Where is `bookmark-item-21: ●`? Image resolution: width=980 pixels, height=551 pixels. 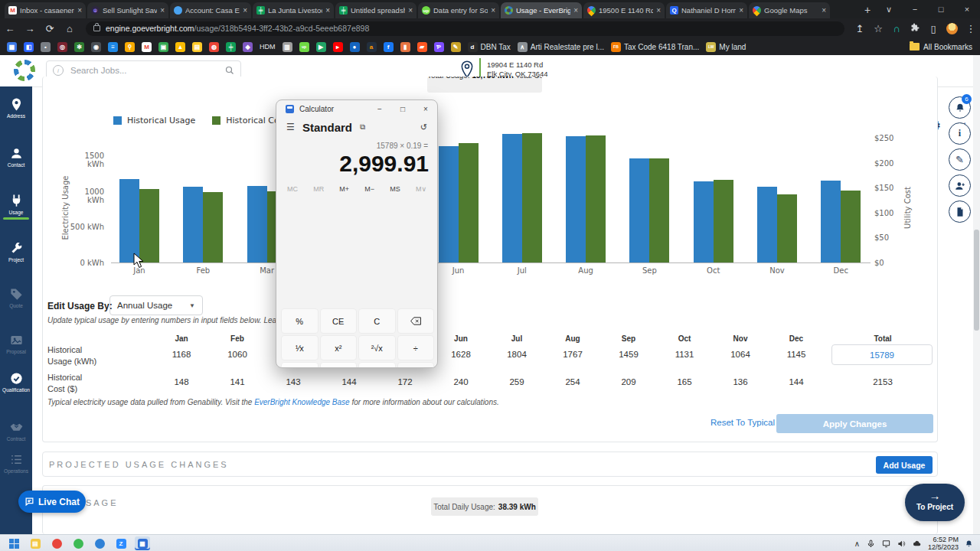 bookmark-item-21: ● is located at coordinates (355, 47).